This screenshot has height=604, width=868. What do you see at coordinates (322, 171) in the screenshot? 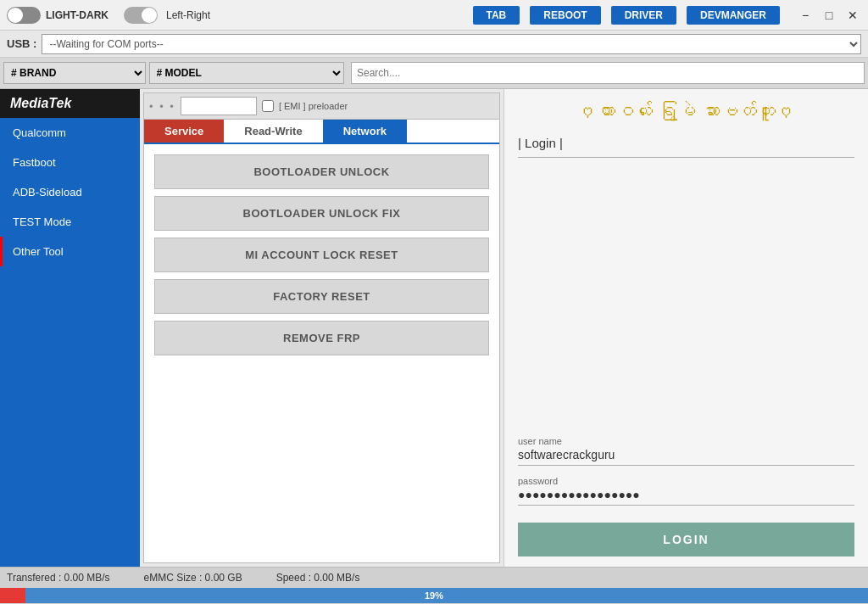
I see `bootloader-unlock-btn: BOOTLOADER UNLOCK` at bounding box center [322, 171].